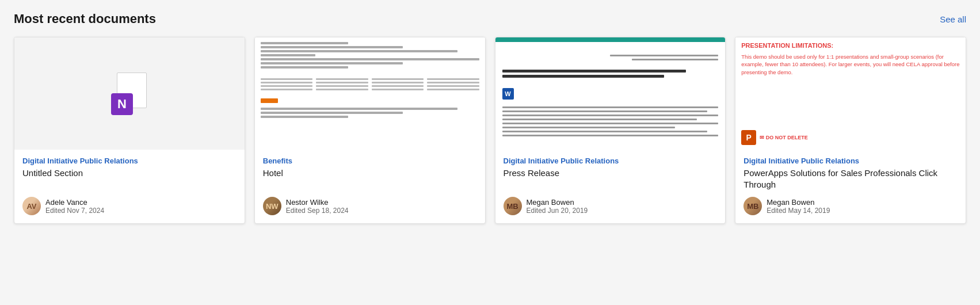 The height and width of the screenshot is (305, 980). What do you see at coordinates (129, 161) in the screenshot?
I see `card-group-1: Digital Initiative Public Relations` at bounding box center [129, 161].